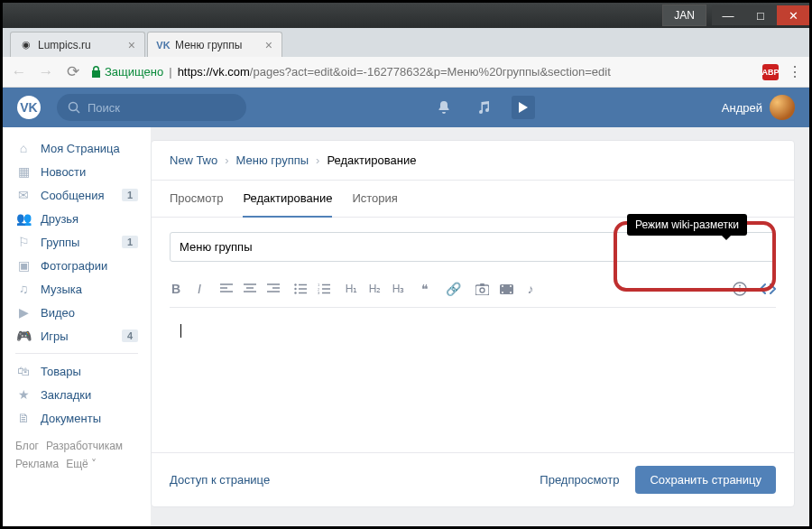 The height and width of the screenshot is (529, 812). Describe the element at coordinates (579, 480) in the screenshot. I see `preview-link: Предпросмотр` at that location.